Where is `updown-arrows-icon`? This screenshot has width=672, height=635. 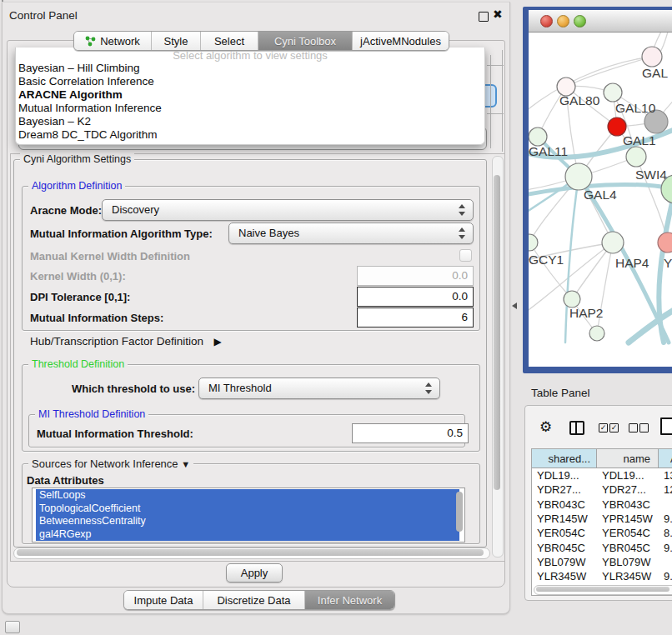
updown-arrows-icon is located at coordinates (462, 210).